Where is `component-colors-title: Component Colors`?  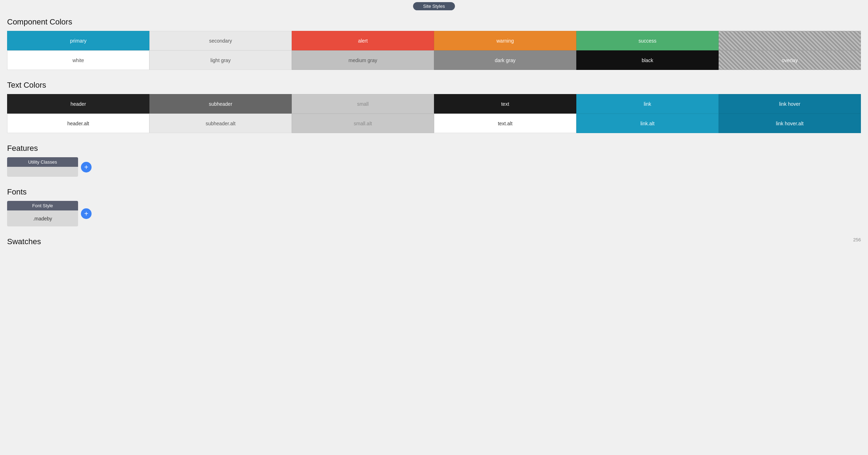 component-colors-title: Component Colors is located at coordinates (434, 22).